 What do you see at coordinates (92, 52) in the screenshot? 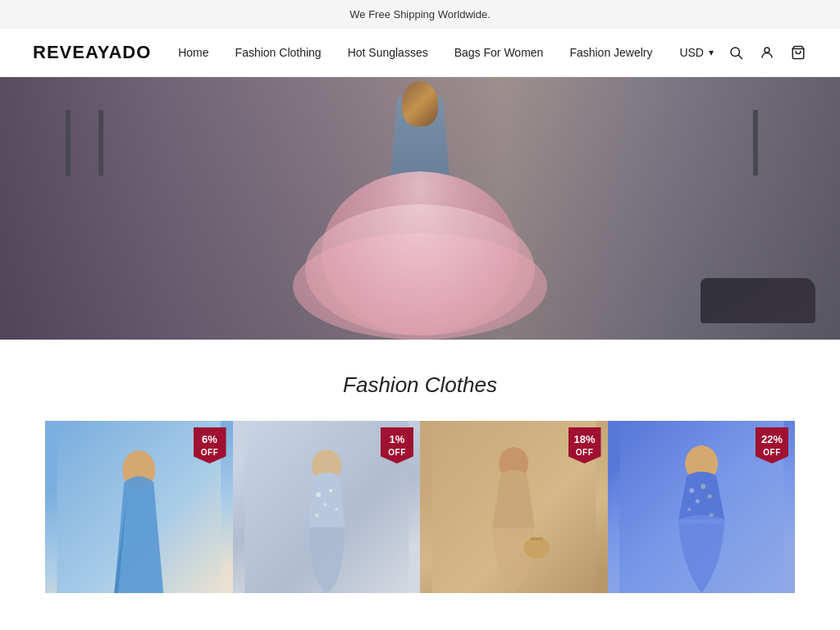
I see `site-logo: REVEAYADO` at bounding box center [92, 52].